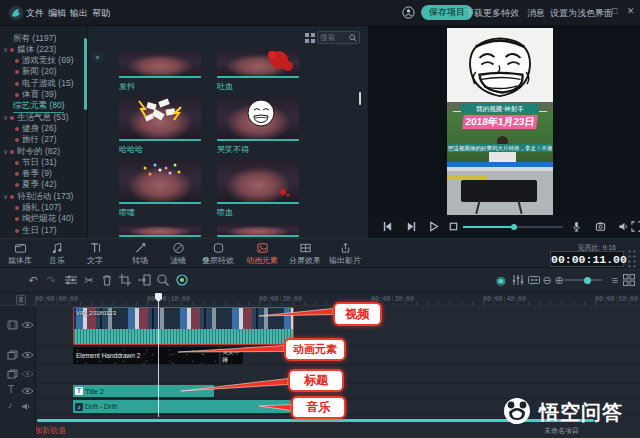 Image resolution: width=640 pixels, height=438 pixels. What do you see at coordinates (160, 119) in the screenshot?
I see `library-thumbnail-paper` at bounding box center [160, 119].